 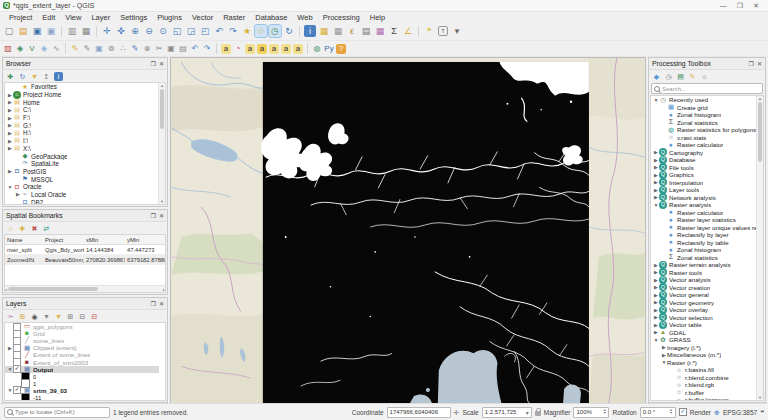 What do you see at coordinates (82, 316) in the screenshot?
I see `collapse-all-layers-button: ⊟` at bounding box center [82, 316].